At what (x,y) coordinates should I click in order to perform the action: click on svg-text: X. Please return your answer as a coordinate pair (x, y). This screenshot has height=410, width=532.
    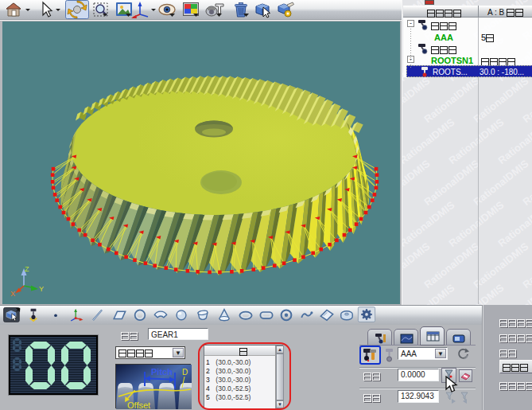
    Looking at the image, I should click on (13, 294).